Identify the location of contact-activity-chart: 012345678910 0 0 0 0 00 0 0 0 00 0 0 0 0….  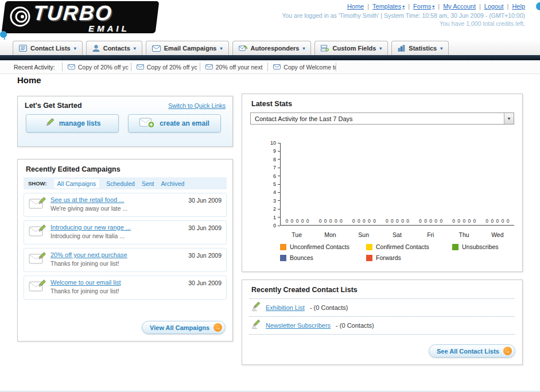
(383, 192).